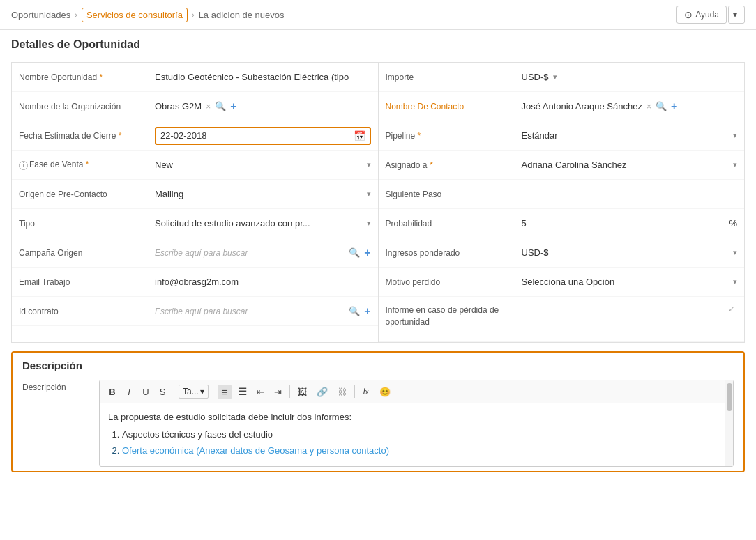 The height and width of the screenshot is (540, 756). What do you see at coordinates (562, 165) in the screenshot?
I see `field-asignado-a: Asignado a * Adriana Carolina Sánchez ▾` at bounding box center [562, 165].